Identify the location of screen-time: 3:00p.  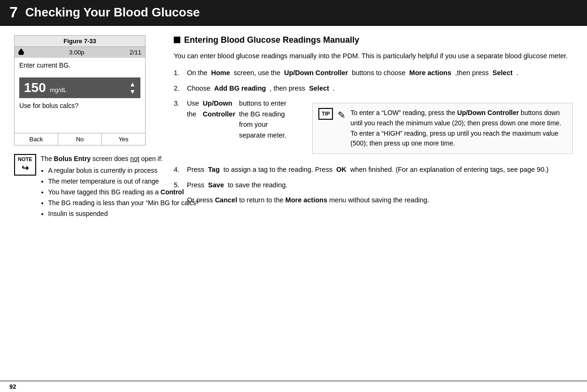
(77, 53).